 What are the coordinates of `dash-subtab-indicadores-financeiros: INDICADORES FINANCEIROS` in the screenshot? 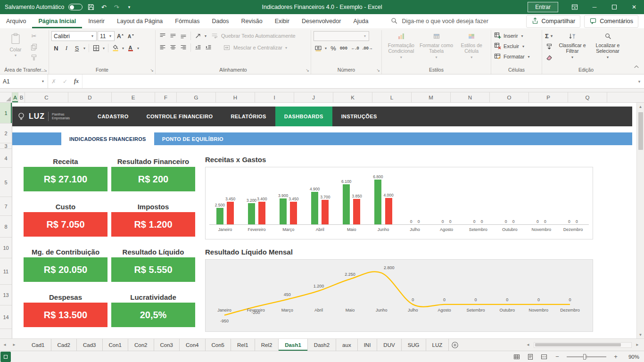 It's located at (107, 139).